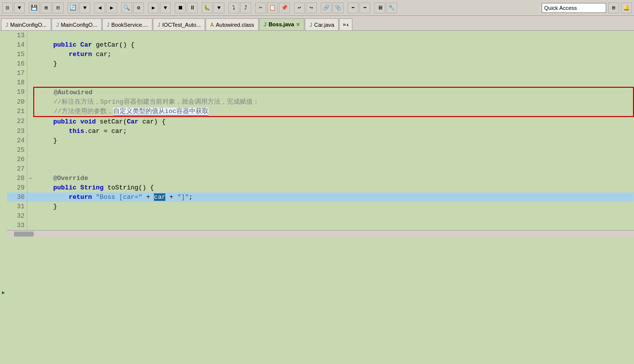 This screenshot has height=364, width=634. I want to click on toolbar-btn-3: 💾, so click(34, 8).